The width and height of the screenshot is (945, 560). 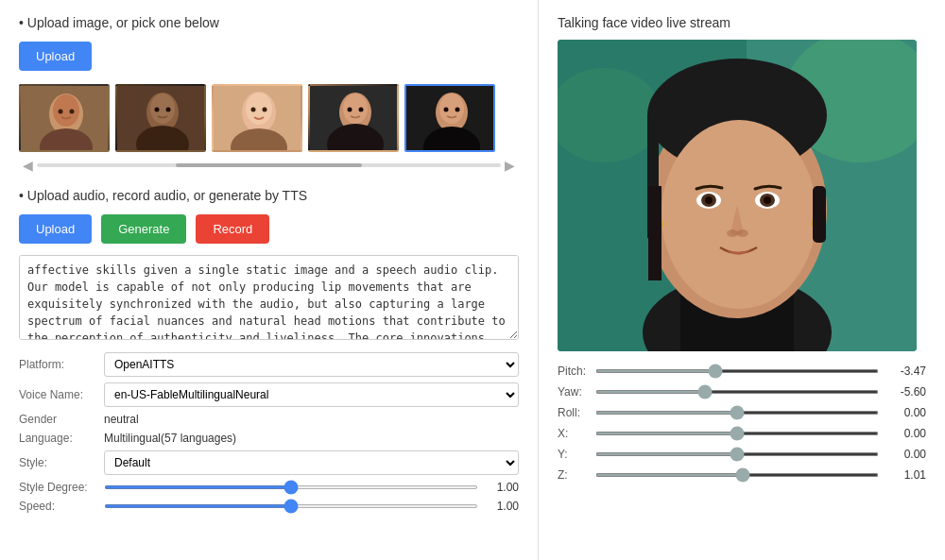 What do you see at coordinates (312, 463) in the screenshot?
I see `style-select: Default` at bounding box center [312, 463].